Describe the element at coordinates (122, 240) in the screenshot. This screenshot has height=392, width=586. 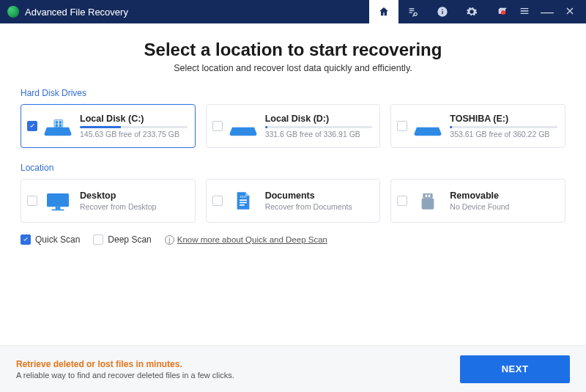
I see `deep-scan-checkbox: Deep Scan` at that location.